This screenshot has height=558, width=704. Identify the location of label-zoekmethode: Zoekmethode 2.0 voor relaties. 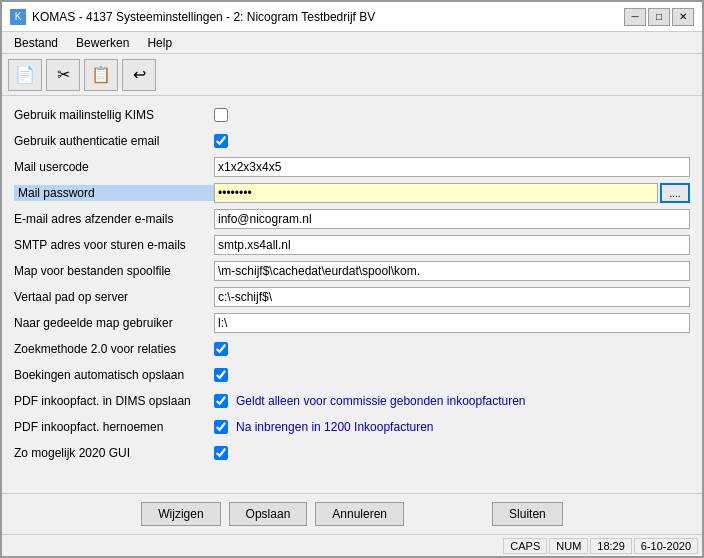
(114, 349).